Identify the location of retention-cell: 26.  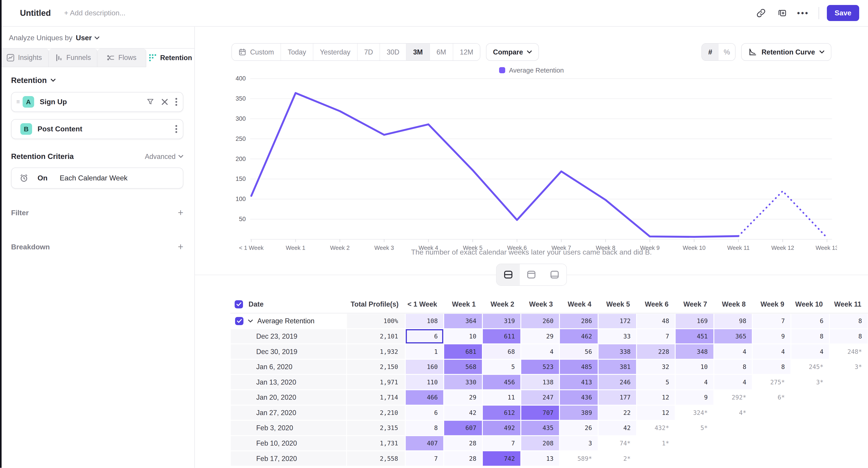
(579, 428).